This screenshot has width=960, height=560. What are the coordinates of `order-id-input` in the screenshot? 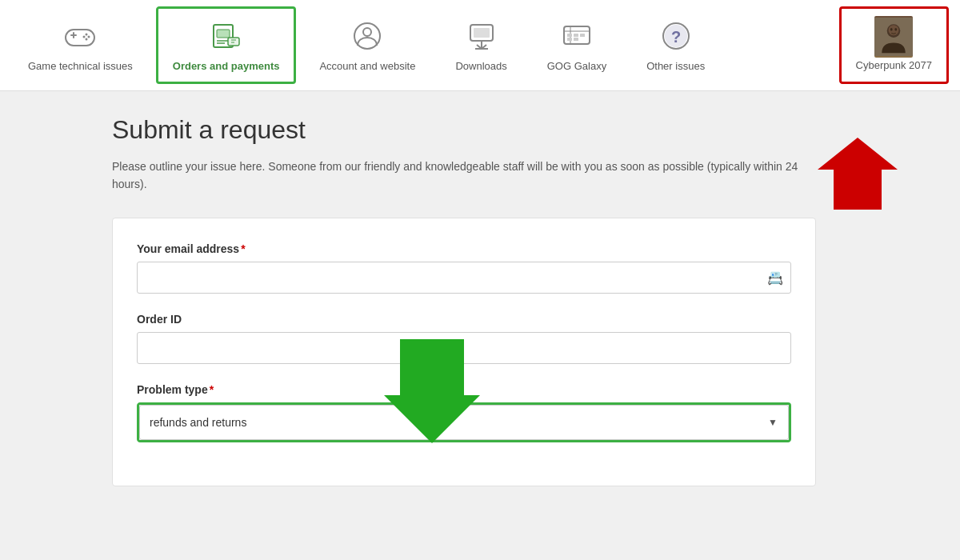 It's located at (464, 348).